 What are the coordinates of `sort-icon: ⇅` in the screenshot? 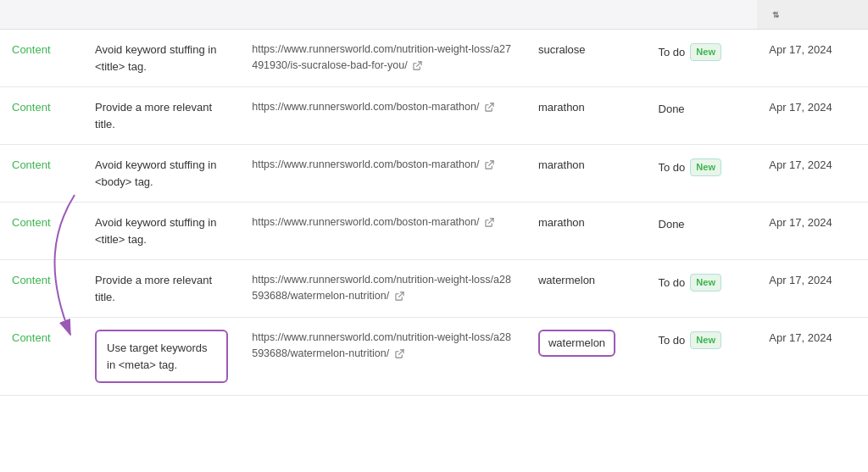 It's located at (776, 15).